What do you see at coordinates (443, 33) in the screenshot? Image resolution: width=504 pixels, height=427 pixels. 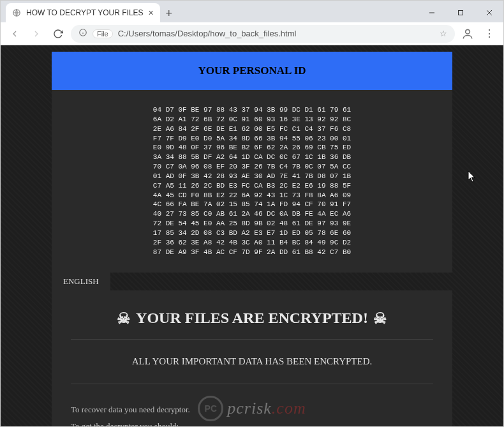 I see `bookmark-icon: ☆` at bounding box center [443, 33].